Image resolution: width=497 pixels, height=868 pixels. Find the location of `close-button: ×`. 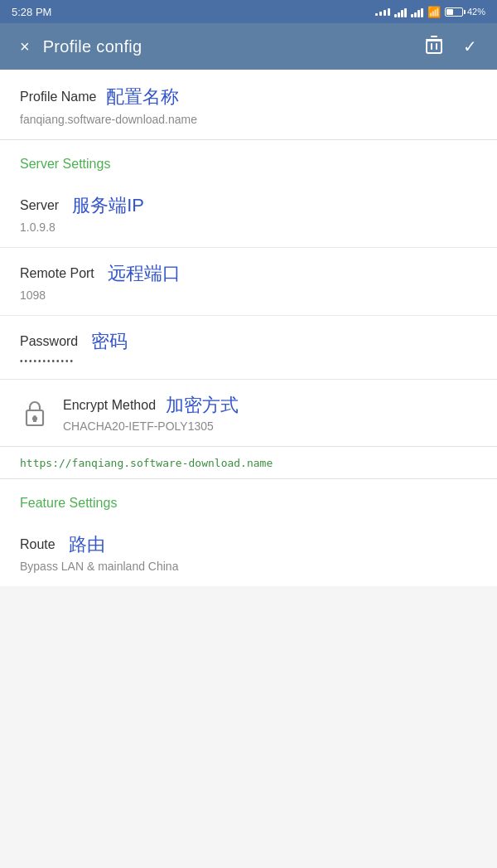

close-button: × is located at coordinates (25, 46).